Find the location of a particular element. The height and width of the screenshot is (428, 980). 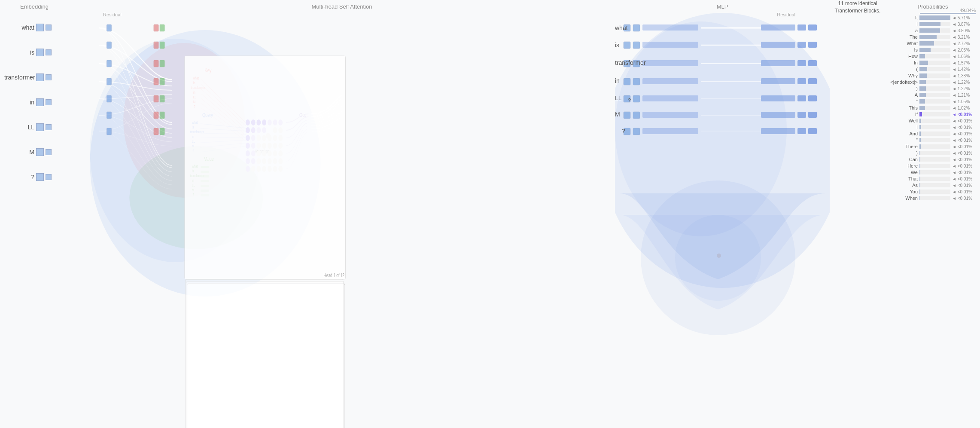

token-row-in: in is located at coordinates (28, 102).